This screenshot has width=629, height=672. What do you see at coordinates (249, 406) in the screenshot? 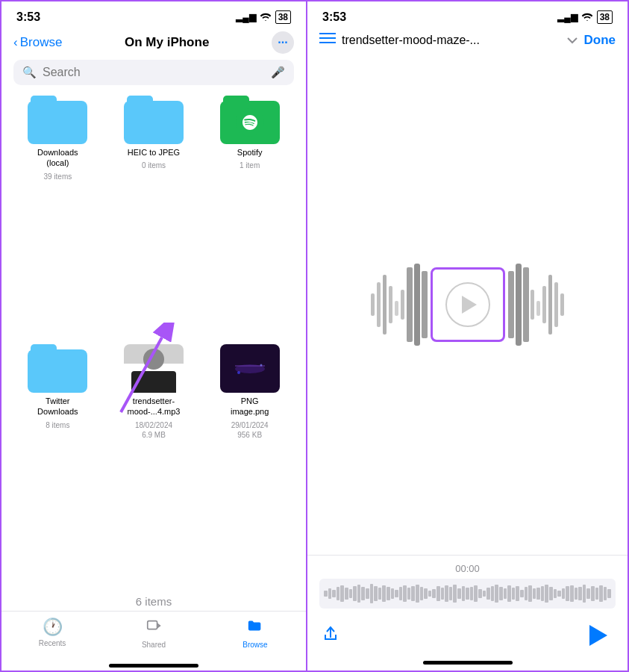
I see `file-name: PNGimage.png` at bounding box center [249, 406].